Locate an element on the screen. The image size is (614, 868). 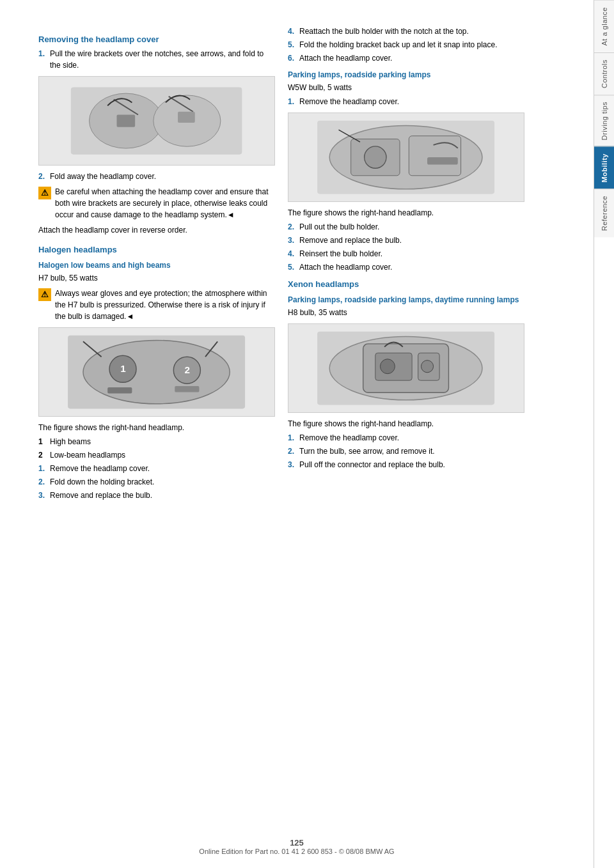
right-step-5: 5. Fold the holding bracket back up and … is located at coordinates (406, 45).